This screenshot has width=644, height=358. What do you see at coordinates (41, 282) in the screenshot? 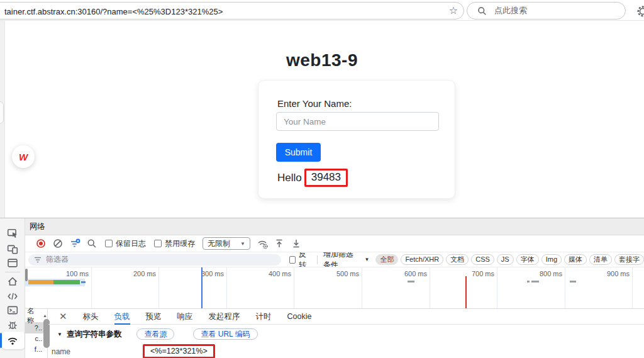
I see `waterfall-waiting-bar` at bounding box center [41, 282].